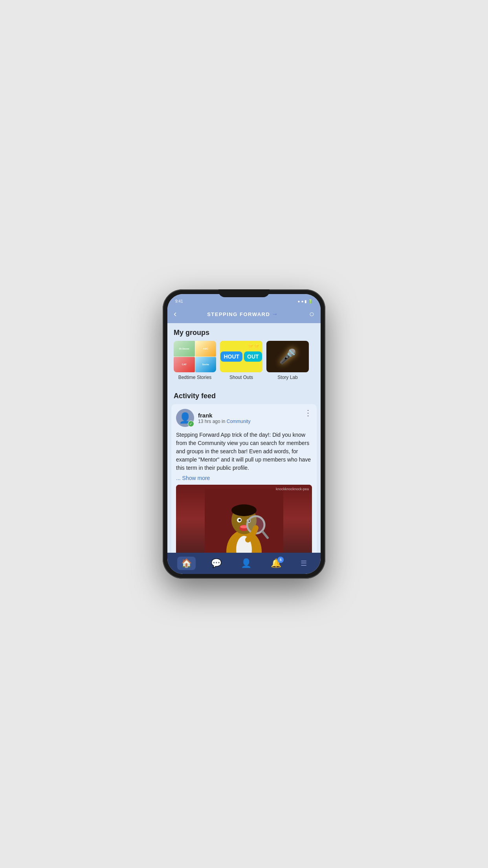 The height and width of the screenshot is (868, 488). I want to click on microphone-icon: 🎤, so click(288, 357).